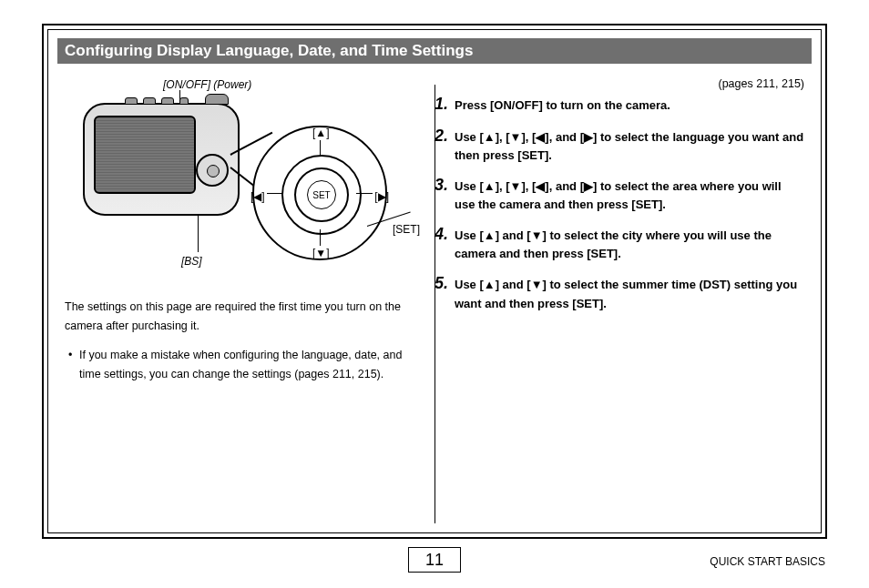 Image resolution: width=869 pixels, height=588 pixels. Describe the element at coordinates (619, 105) in the screenshot. I see `step-item: 1. Press [ON/OFF] to turn on the camera.` at that location.